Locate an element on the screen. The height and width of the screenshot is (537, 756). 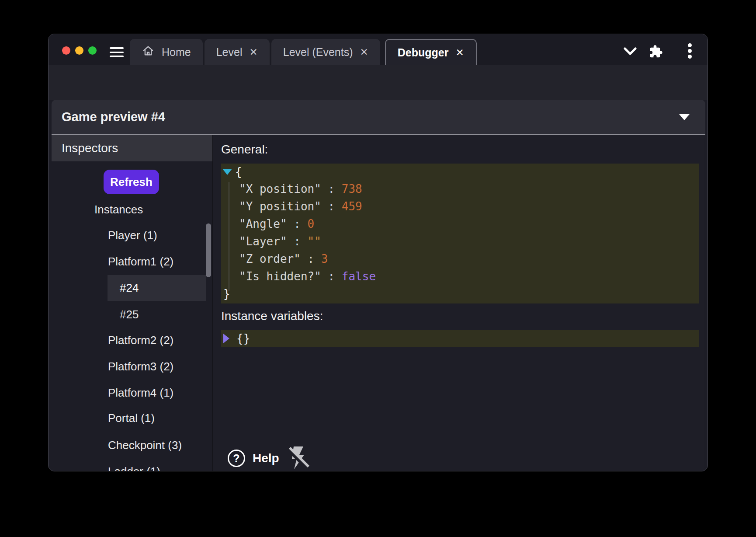
tab-level-events: Level (Events) ✕ is located at coordinates (326, 52).